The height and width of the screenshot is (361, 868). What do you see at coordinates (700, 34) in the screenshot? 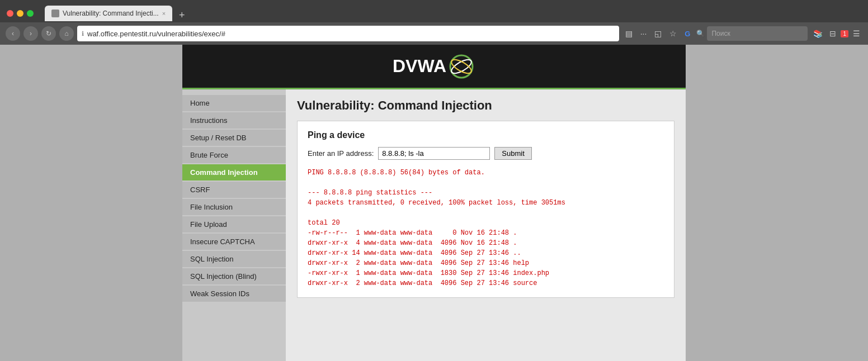
I see `search-icon: 🔍` at bounding box center [700, 34].